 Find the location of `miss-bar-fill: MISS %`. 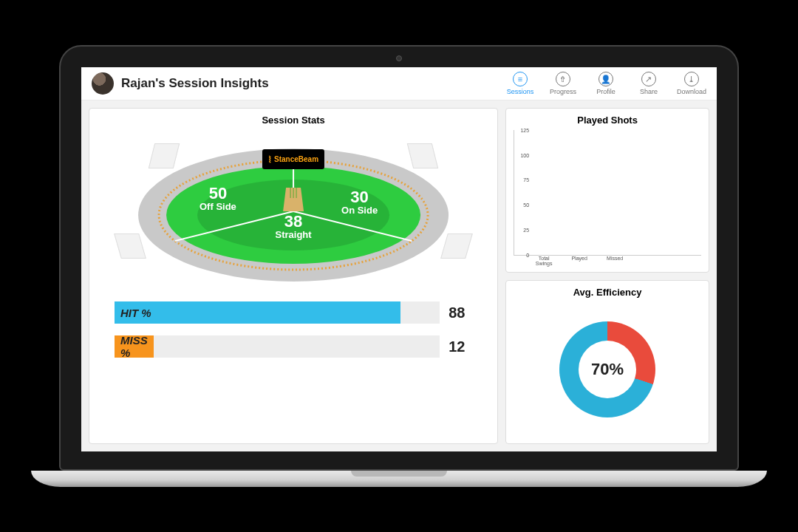

miss-bar-fill: MISS % is located at coordinates (134, 347).